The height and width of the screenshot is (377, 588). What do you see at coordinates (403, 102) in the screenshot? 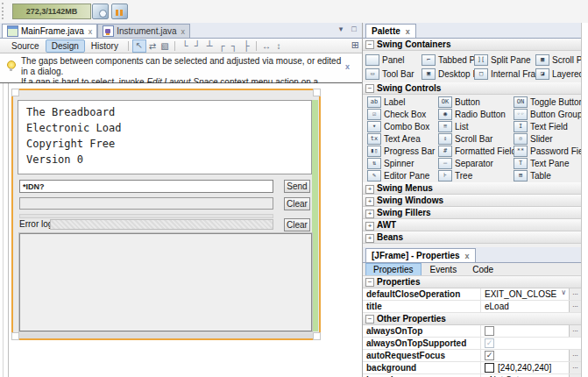
I see `palette-item-label: Label` at bounding box center [403, 102].